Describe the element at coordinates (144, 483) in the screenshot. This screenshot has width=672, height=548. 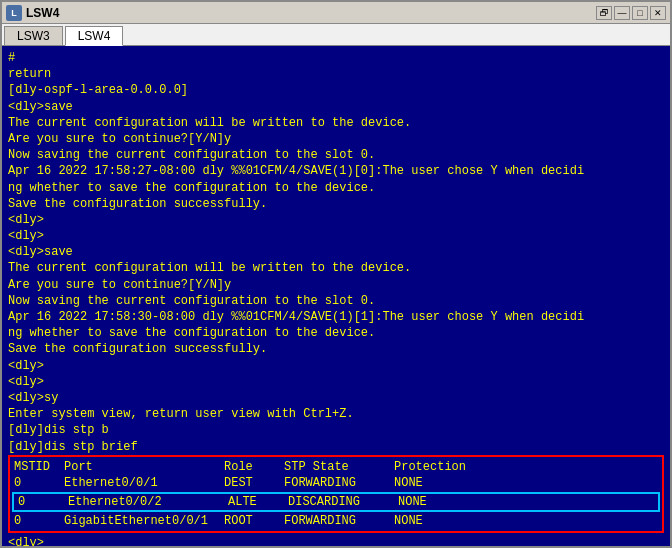
I see `row0-port: Ethernet0/0/1` at that location.